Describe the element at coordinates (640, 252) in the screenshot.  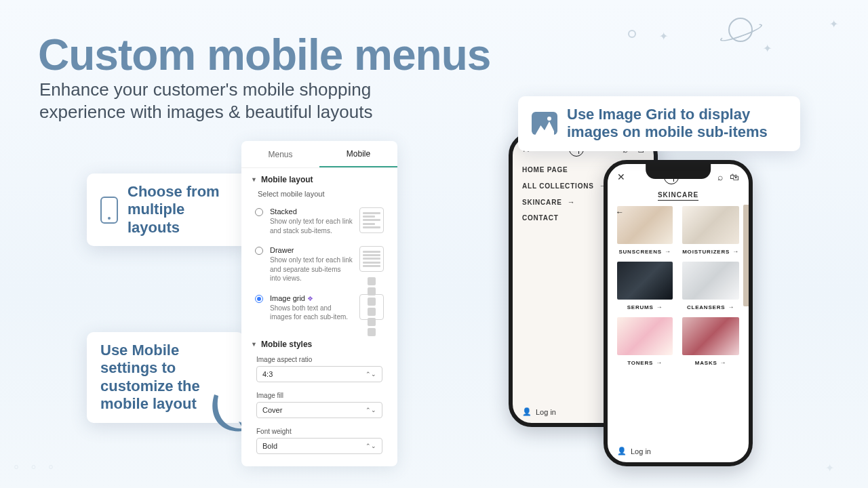
I see `tile-label: SUNSCREENS` at that location.